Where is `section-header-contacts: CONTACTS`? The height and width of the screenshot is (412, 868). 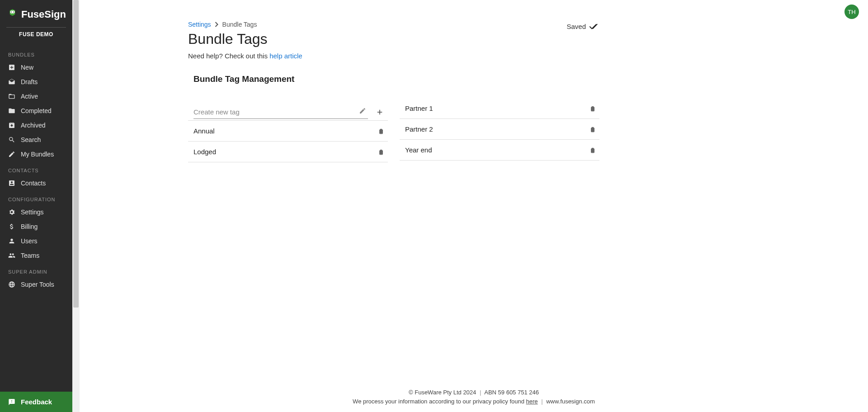
section-header-contacts: CONTACTS is located at coordinates (36, 169).